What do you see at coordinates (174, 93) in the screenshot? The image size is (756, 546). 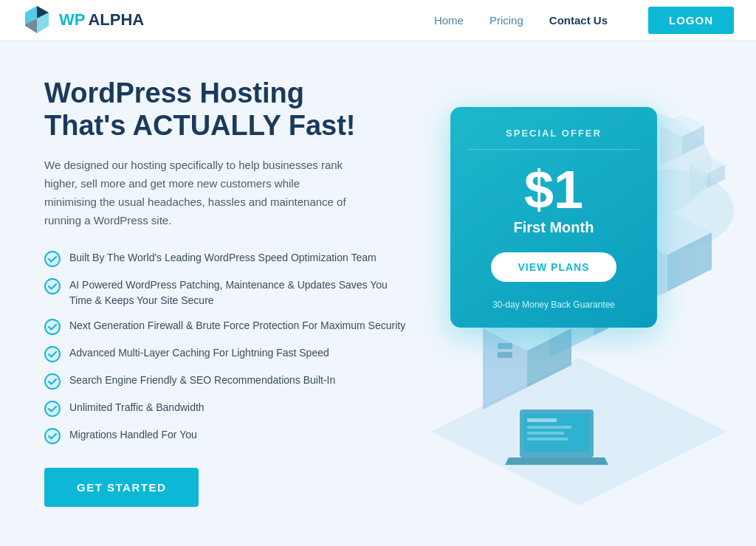 I see `hero-title-line1: WordPress Hosting` at bounding box center [174, 93].